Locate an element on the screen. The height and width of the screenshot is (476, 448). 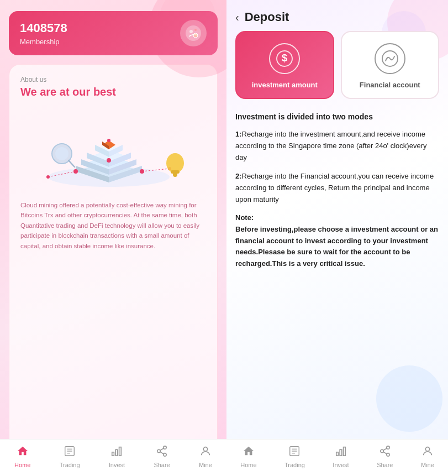
left-bottom-nav: Home Trading Invest Share Mine is located at coordinates (113, 458).